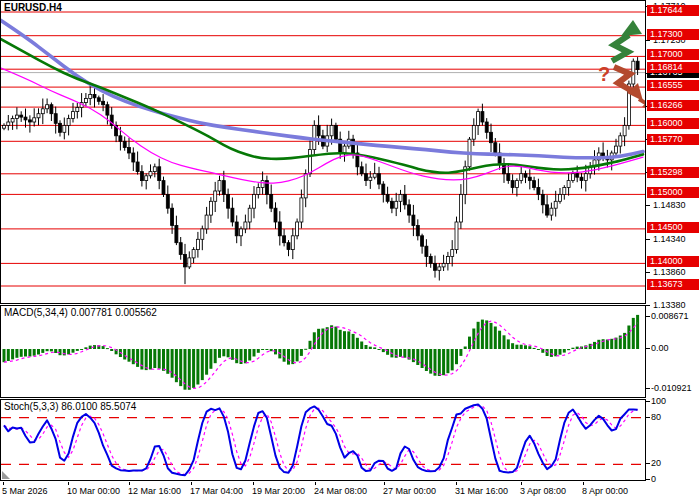  What do you see at coordinates (350, 491) in the screenshot?
I see `time-axis: 5 Mar 202610 Mar 00:0012 Mar 16:0017 Mar…` at bounding box center [350, 491].